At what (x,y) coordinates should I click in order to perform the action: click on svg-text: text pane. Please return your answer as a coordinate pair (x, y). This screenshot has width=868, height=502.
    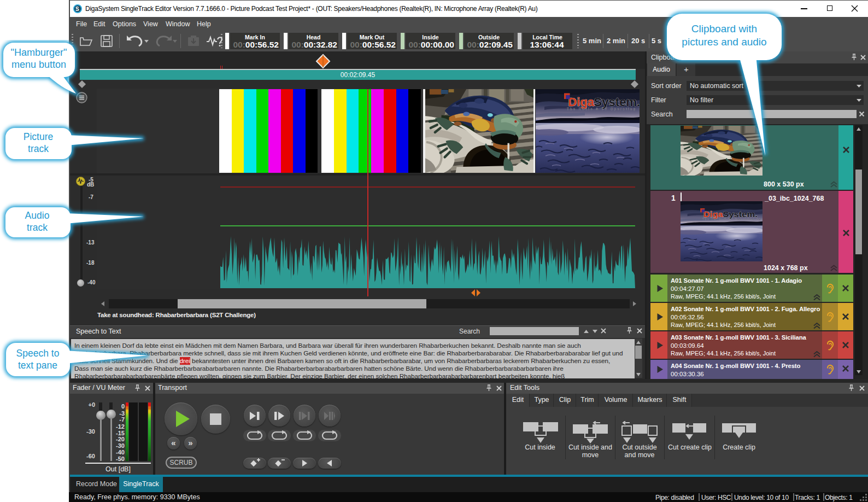
    Looking at the image, I should click on (38, 365).